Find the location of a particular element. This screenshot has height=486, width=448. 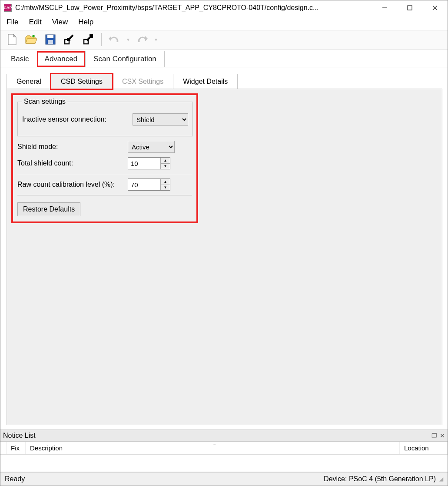

minimize-button is located at coordinates (385, 8).